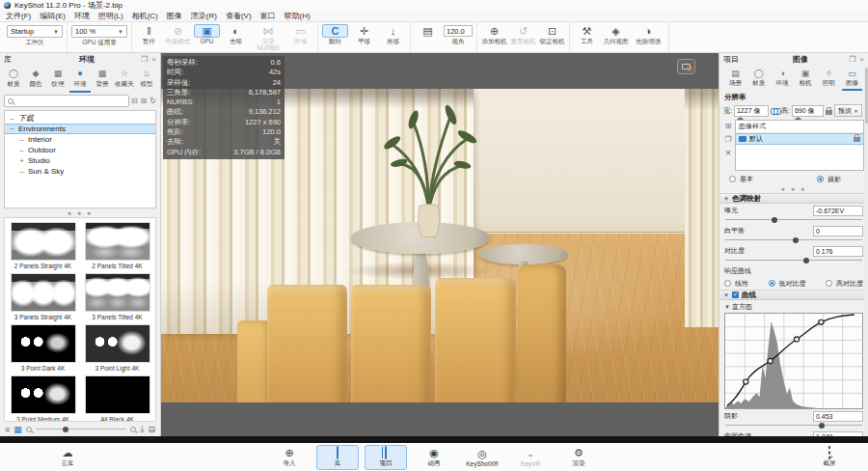  I want to click on tools-button: ⚒ 工具, so click(586, 35).